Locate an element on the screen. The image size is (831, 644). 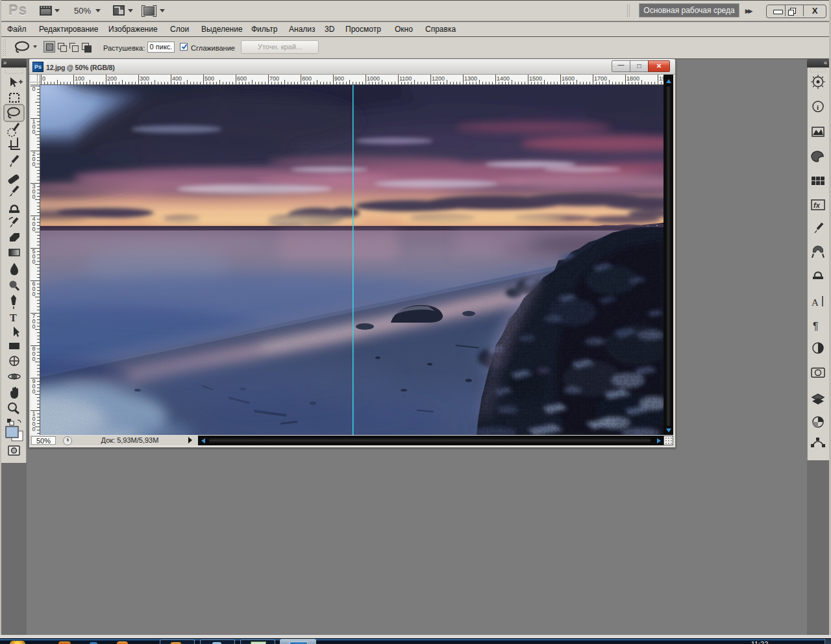
svg-text: fx is located at coordinates (817, 205).